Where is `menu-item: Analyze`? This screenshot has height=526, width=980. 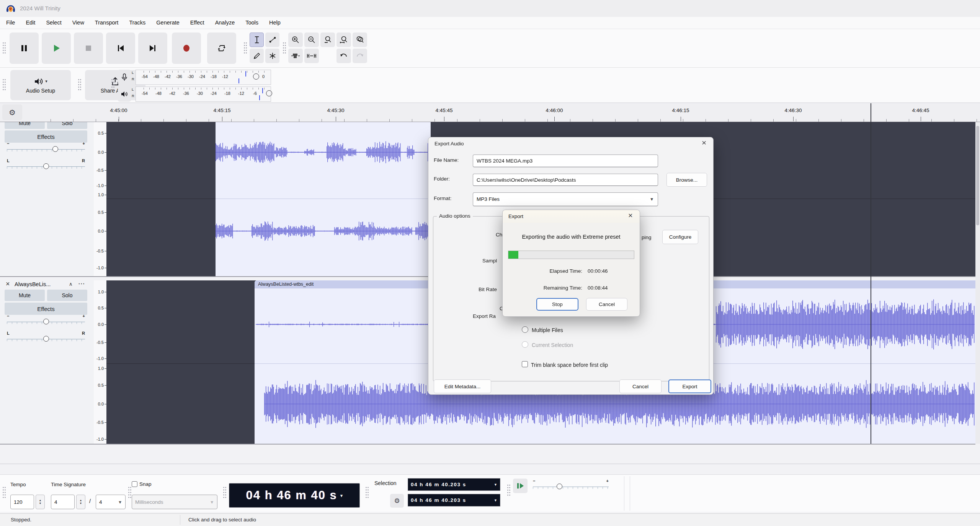 menu-item: Analyze is located at coordinates (225, 23).